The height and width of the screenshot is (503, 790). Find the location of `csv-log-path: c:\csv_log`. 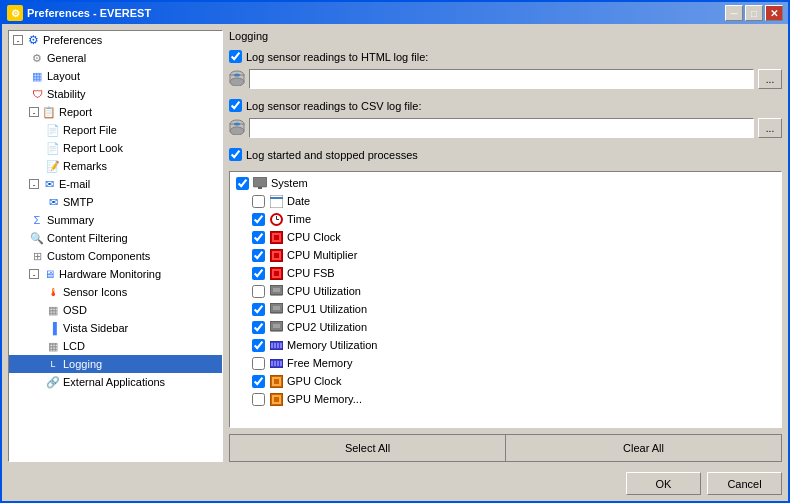

csv-log-path: c:\csv_log is located at coordinates (502, 128).